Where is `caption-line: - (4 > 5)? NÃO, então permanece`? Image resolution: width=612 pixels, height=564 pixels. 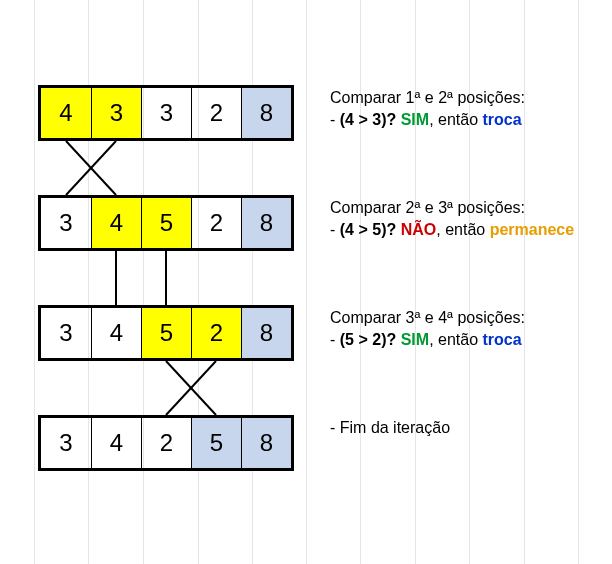
caption-line: - (4 > 5)? NÃO, então permanece is located at coordinates (452, 230).